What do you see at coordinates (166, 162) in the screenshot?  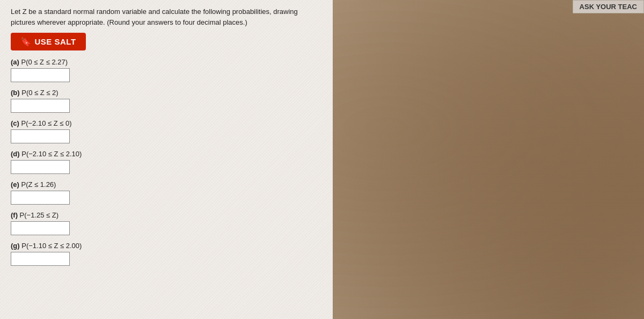 I see `problem-d: (d) P(−2.10 ≤ Z ≤ 2.10)` at bounding box center [166, 162].